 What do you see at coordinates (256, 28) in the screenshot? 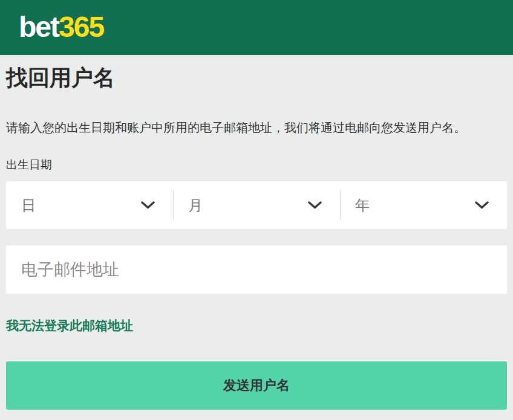
I see `page-header: bet365` at bounding box center [256, 28].